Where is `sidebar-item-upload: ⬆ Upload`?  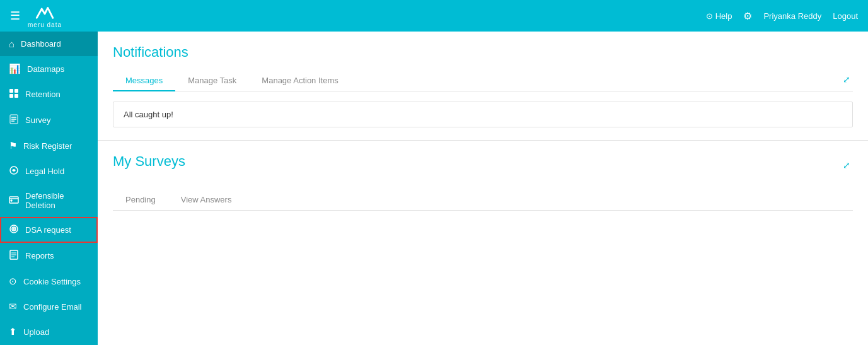
sidebar-item-upload: ⬆ Upload is located at coordinates (49, 332).